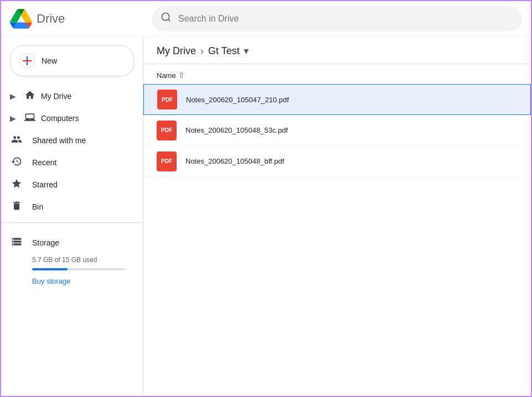 This screenshot has width=532, height=397. Describe the element at coordinates (337, 161) in the screenshot. I see `file-row: PDF Notes_200620_105048_bff.pdf` at that location.